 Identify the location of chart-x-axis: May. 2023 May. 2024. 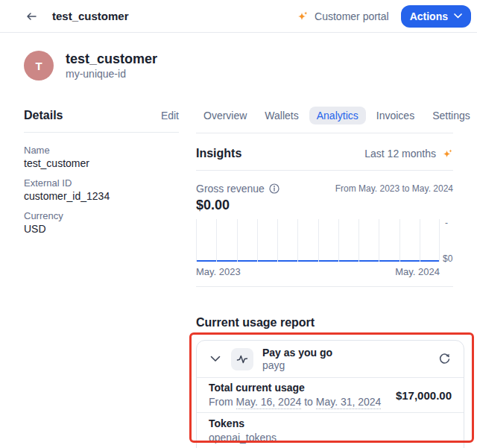
(318, 272).